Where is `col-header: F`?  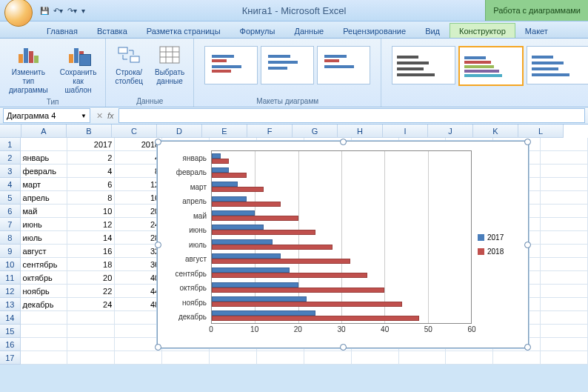 col-header: F is located at coordinates (270, 131).